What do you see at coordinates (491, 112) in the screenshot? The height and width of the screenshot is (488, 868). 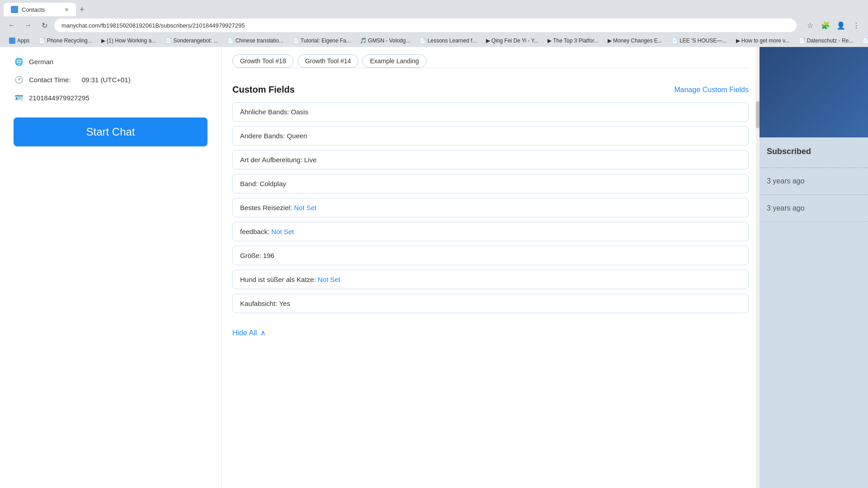 I see `field-aehnliche-bands: Ähnliche Bands: Oasis` at bounding box center [491, 112].